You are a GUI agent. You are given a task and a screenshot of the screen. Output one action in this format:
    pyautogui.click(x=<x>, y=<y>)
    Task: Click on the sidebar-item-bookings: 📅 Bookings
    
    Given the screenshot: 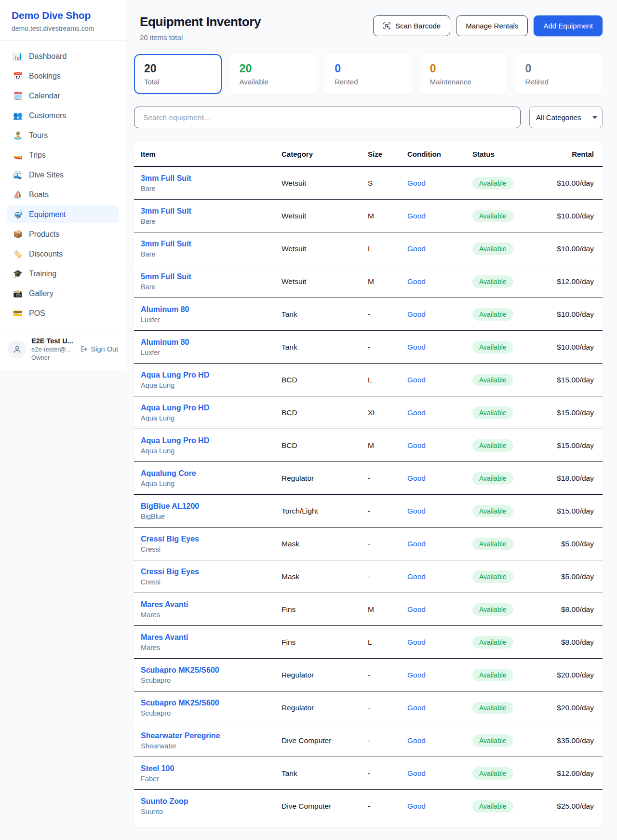 What is the action you would take?
    pyautogui.click(x=63, y=76)
    